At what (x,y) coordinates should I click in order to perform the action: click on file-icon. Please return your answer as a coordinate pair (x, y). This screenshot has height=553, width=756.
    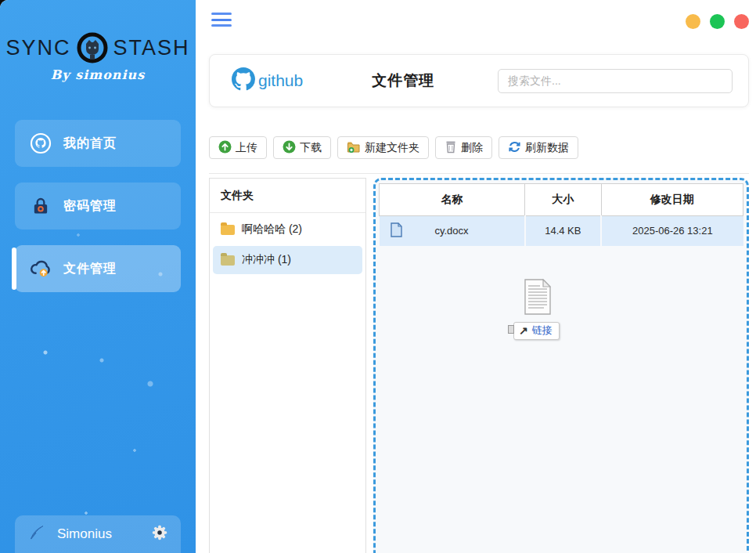
    Looking at the image, I should click on (396, 231).